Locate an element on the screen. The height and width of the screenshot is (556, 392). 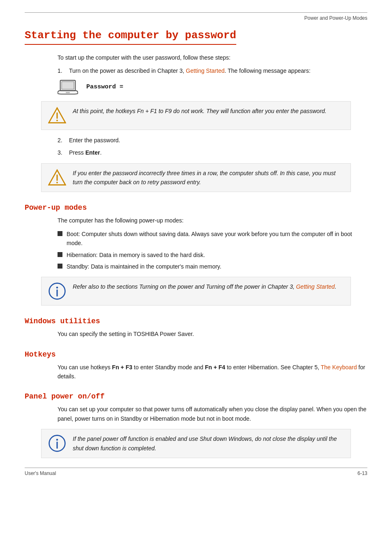
info-text-panel-power: If the panel power off function is enabl… is located at coordinates (208, 443).